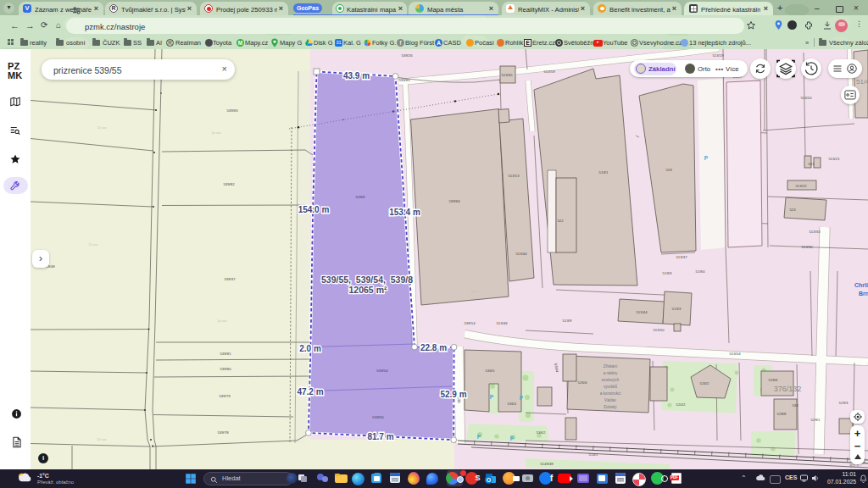 The height and width of the screenshot is (488, 868). What do you see at coordinates (811, 164) in the screenshot?
I see `svg-text: 521` at bounding box center [811, 164].